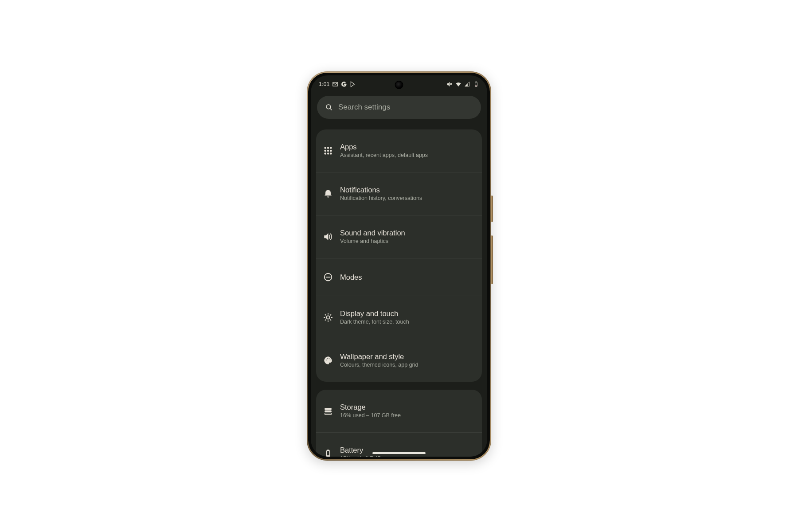  I want to click on settings-sound: Sound and vibration Volume and haptics, so click(399, 237).